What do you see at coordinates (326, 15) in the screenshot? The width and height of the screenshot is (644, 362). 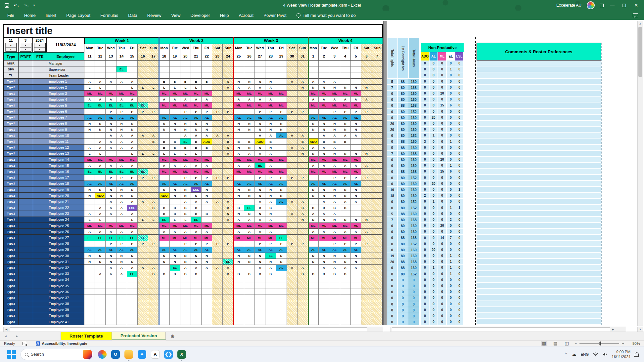 I see `tell-me-box: Tell me what you want to do` at bounding box center [326, 15].